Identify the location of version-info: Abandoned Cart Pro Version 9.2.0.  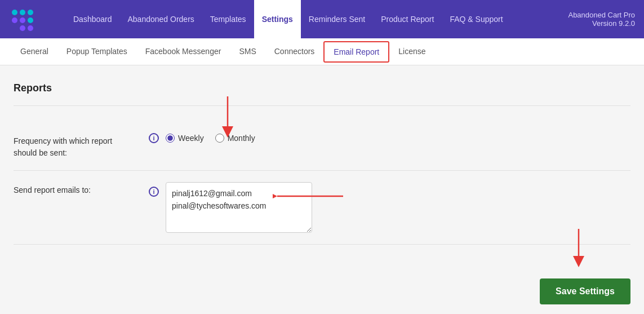
(602, 19).